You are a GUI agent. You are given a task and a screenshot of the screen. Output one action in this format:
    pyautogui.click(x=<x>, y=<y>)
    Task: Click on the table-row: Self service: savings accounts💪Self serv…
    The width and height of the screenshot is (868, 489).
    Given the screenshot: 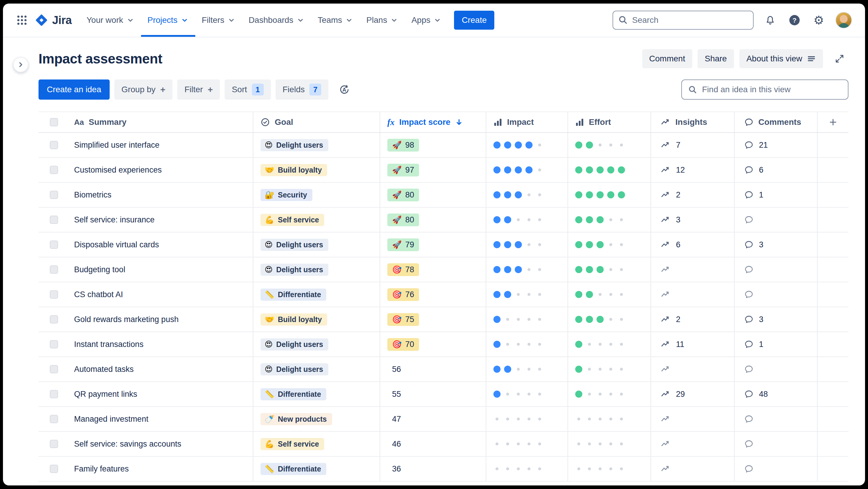 What is the action you would take?
    pyautogui.click(x=443, y=444)
    